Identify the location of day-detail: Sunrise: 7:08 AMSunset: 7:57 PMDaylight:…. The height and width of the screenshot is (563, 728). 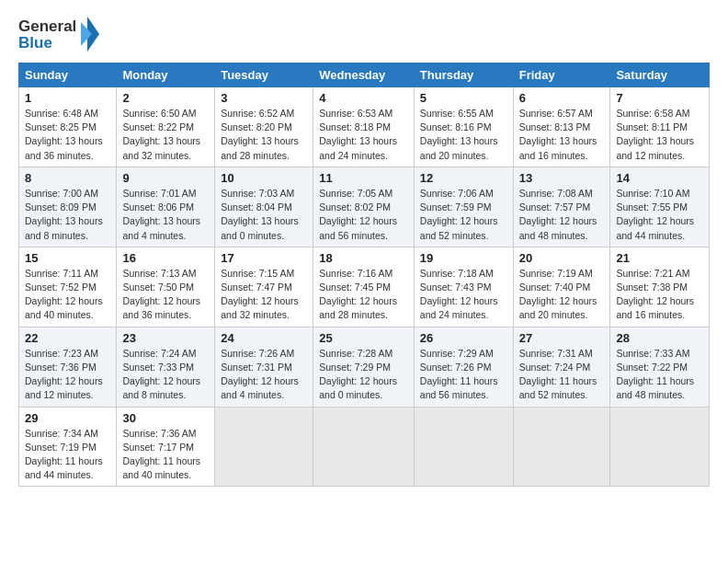
(559, 214).